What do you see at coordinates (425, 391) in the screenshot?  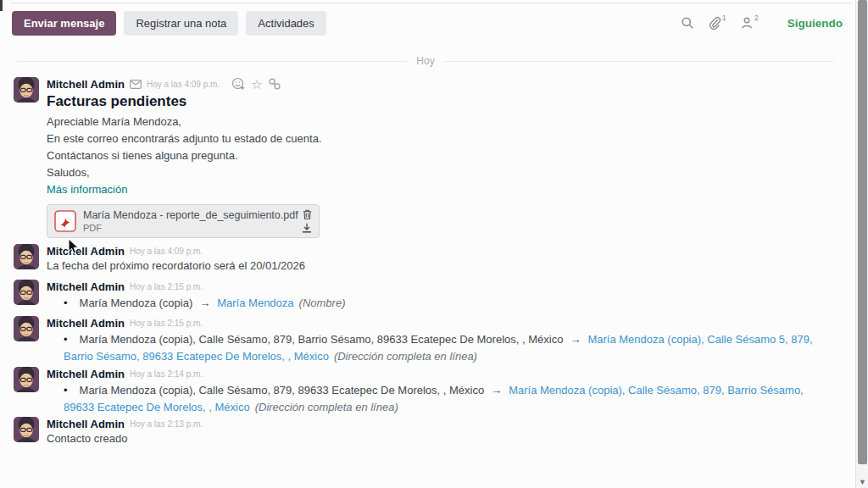 I see `message-tracking: Mitchell Admin Hoy a las 2:14 p.m. •Marí…` at bounding box center [425, 391].